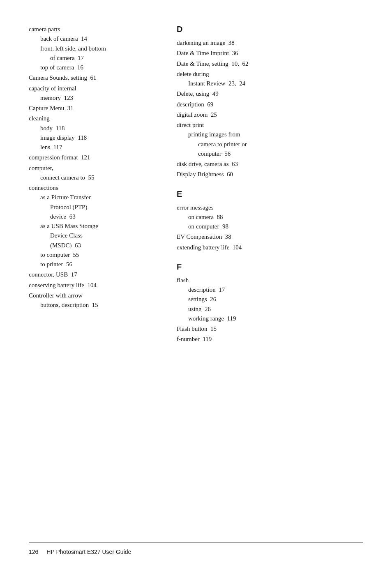  I want to click on entry-connections: connections as a Picture Transfer Protoc…, so click(92, 226).